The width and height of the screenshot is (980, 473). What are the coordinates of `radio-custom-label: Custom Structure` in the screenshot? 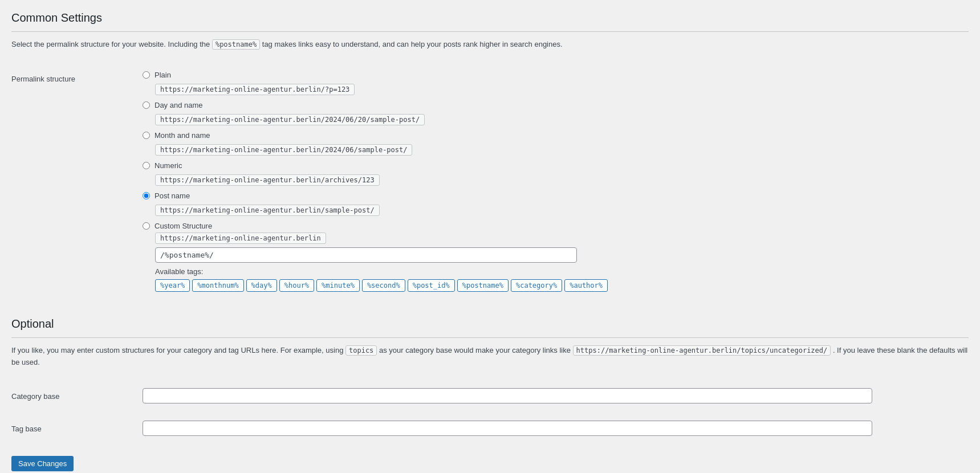 It's located at (184, 226).